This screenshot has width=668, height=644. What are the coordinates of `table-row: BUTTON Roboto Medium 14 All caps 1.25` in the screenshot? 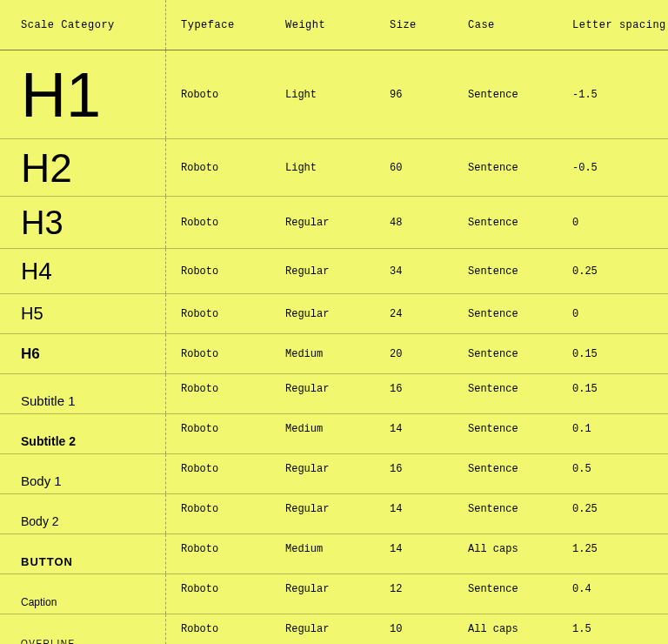 It's located at (334, 554).